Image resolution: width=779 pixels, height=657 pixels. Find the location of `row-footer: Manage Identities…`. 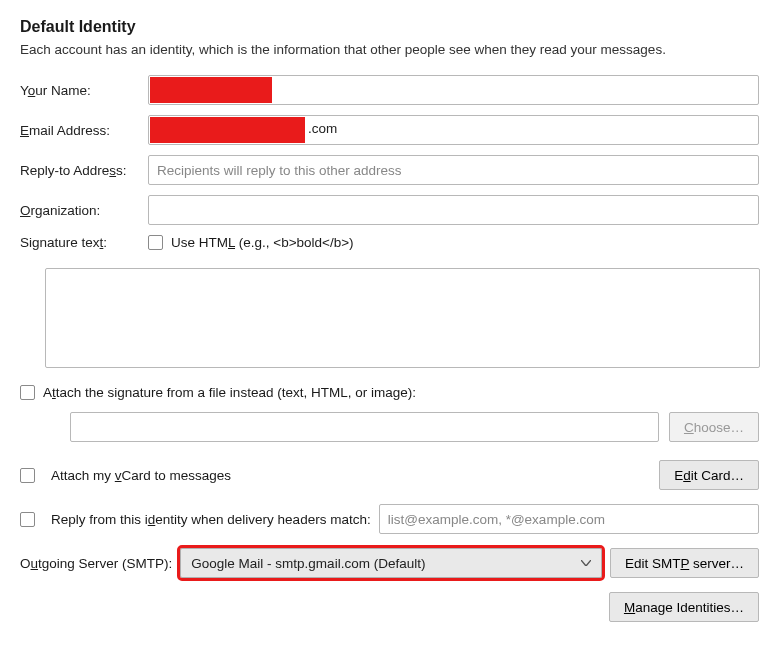

row-footer: Manage Identities… is located at coordinates (390, 607).